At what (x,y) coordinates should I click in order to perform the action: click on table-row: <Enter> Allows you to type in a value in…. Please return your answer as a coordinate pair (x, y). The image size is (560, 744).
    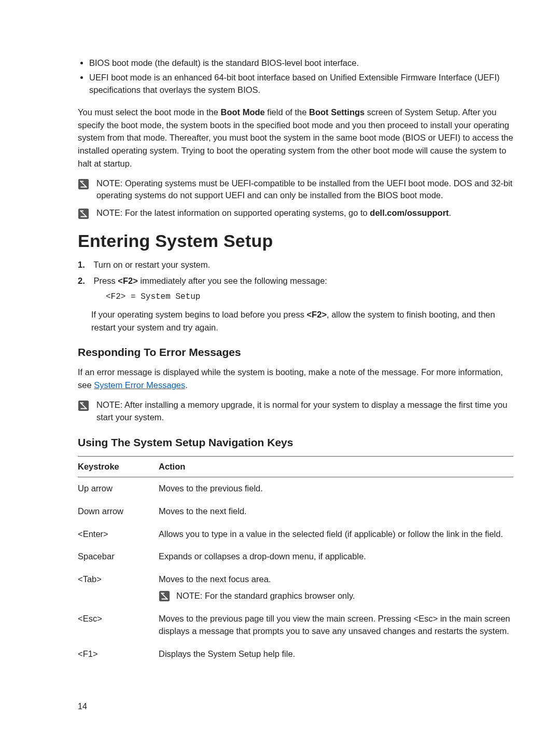
    Looking at the image, I should click on (296, 534).